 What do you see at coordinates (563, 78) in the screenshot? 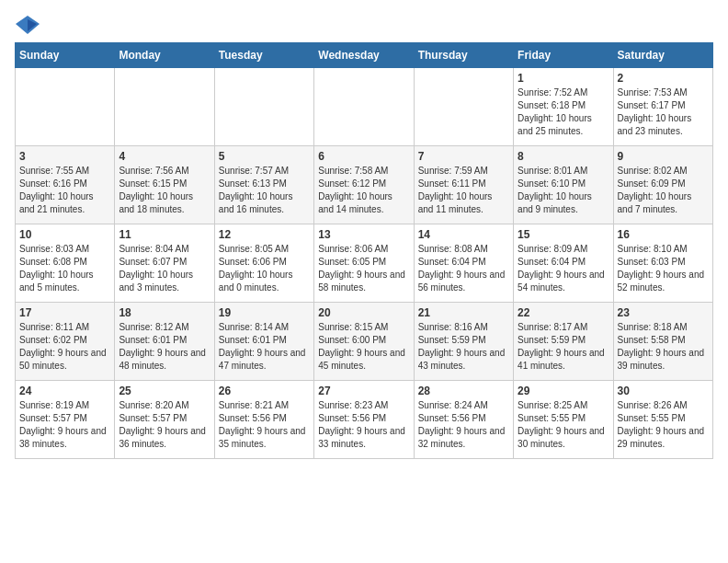
I see `day-number: 1` at bounding box center [563, 78].